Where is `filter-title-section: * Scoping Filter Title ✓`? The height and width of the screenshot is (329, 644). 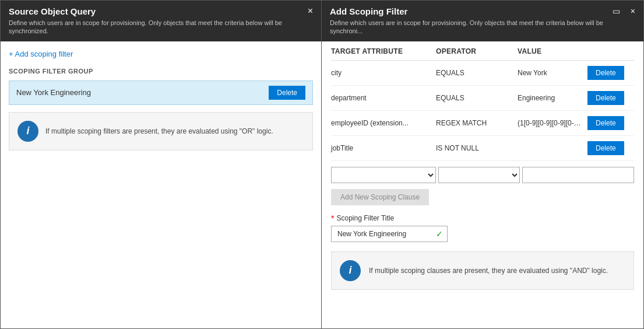
filter-title-section: * Scoping Filter Title ✓ is located at coordinates (483, 228).